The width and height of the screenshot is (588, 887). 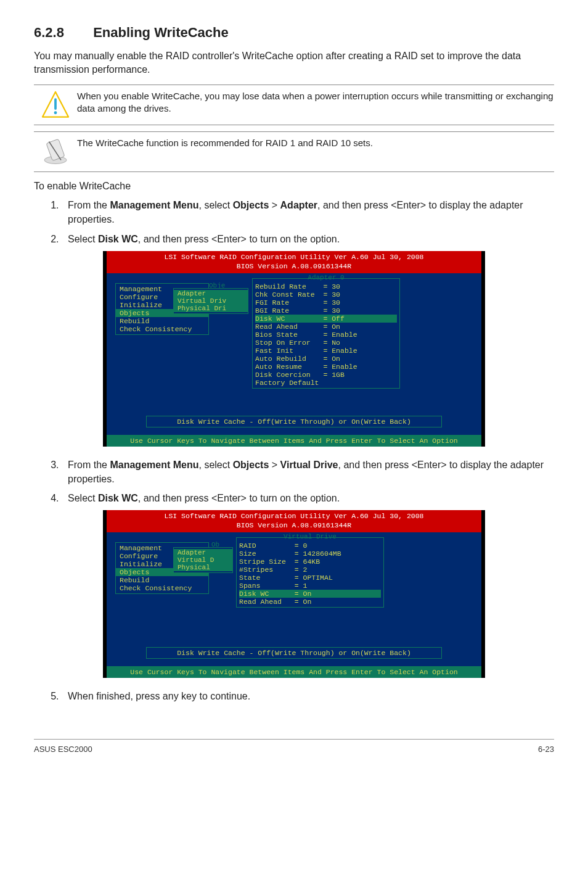 I want to click on bios-screenshot-1: LSI Software RAID Configuration Utility …, so click(x=294, y=349).